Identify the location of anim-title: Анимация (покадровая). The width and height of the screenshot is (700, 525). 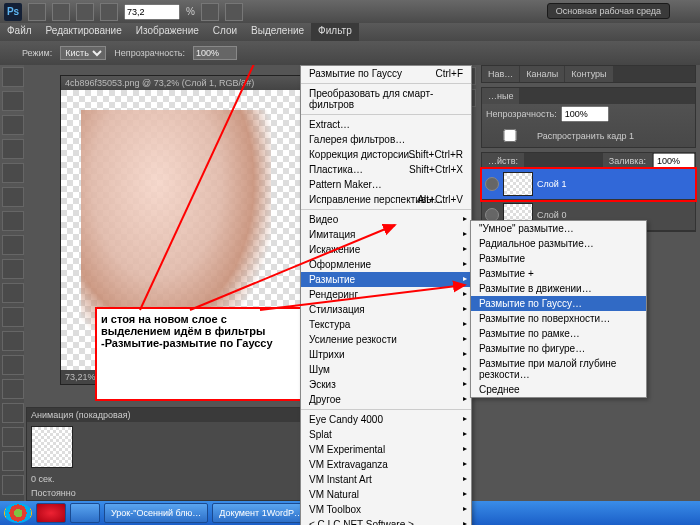
(167, 415).